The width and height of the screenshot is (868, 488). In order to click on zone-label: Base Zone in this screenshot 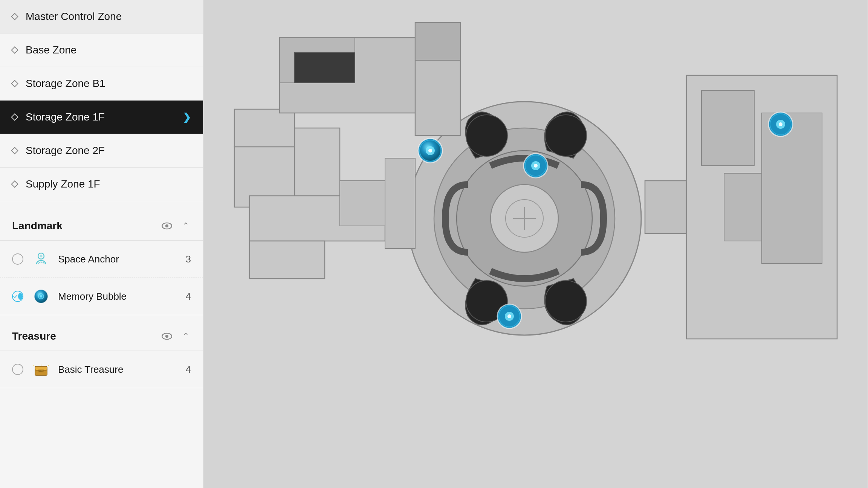, I will do `click(108, 50)`.